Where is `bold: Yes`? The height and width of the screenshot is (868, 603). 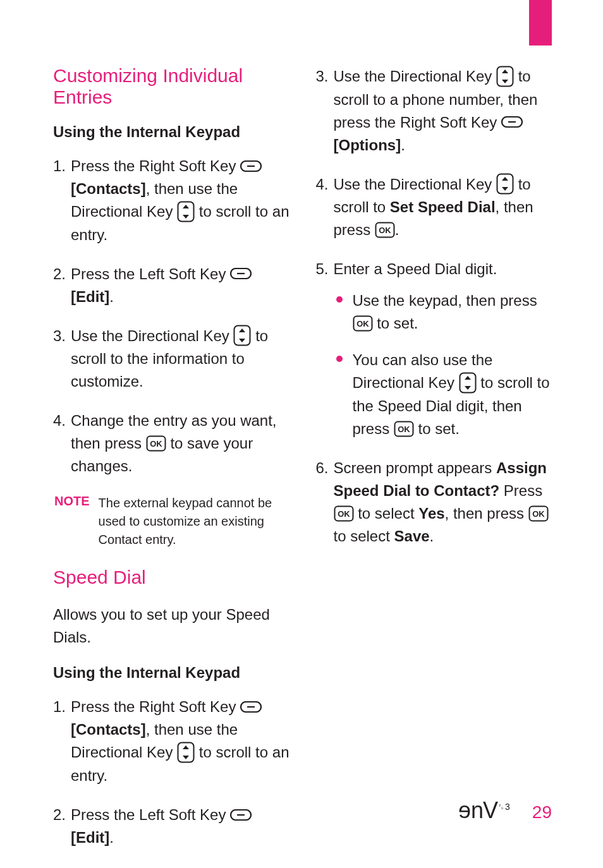 bold: Yes is located at coordinates (431, 513).